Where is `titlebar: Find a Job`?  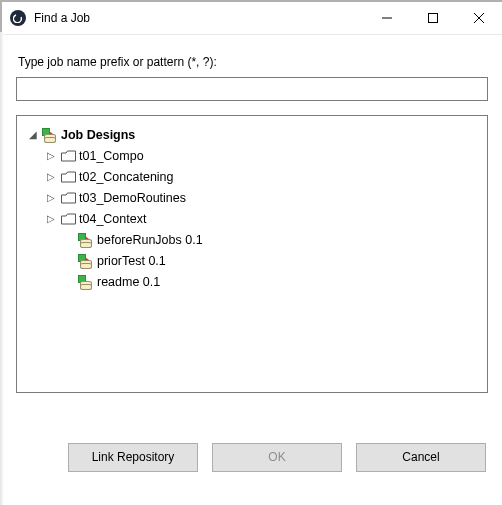 titlebar: Find a Job is located at coordinates (252, 18).